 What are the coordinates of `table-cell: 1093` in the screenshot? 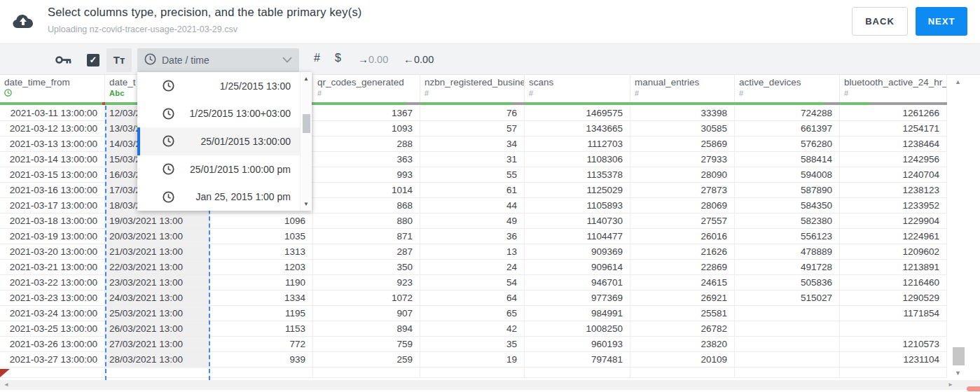 It's located at (367, 129).